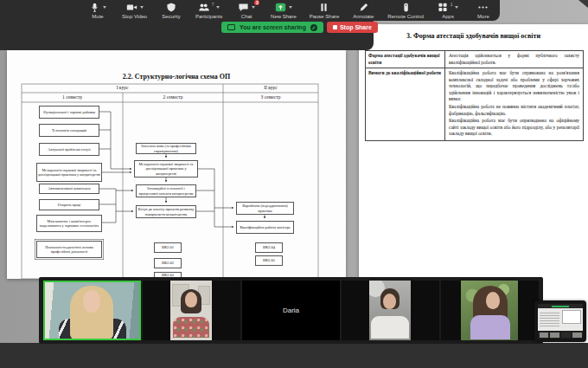 The height and width of the screenshot is (368, 588). Describe the element at coordinates (583, 3) in the screenshot. I see `desktop-corner-shape` at that location.